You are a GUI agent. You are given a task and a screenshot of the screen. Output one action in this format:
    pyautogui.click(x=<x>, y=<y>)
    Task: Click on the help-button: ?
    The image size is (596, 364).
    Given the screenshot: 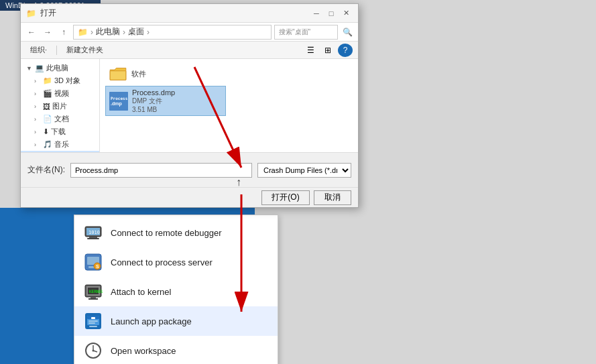 What is the action you would take?
    pyautogui.click(x=345, y=50)
    